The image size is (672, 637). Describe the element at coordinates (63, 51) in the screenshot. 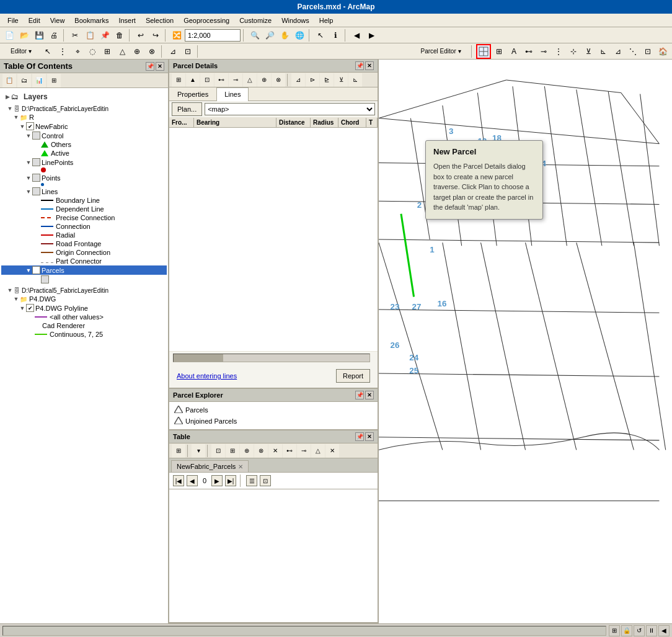

I see `edit-tool2: ⋮` at that location.